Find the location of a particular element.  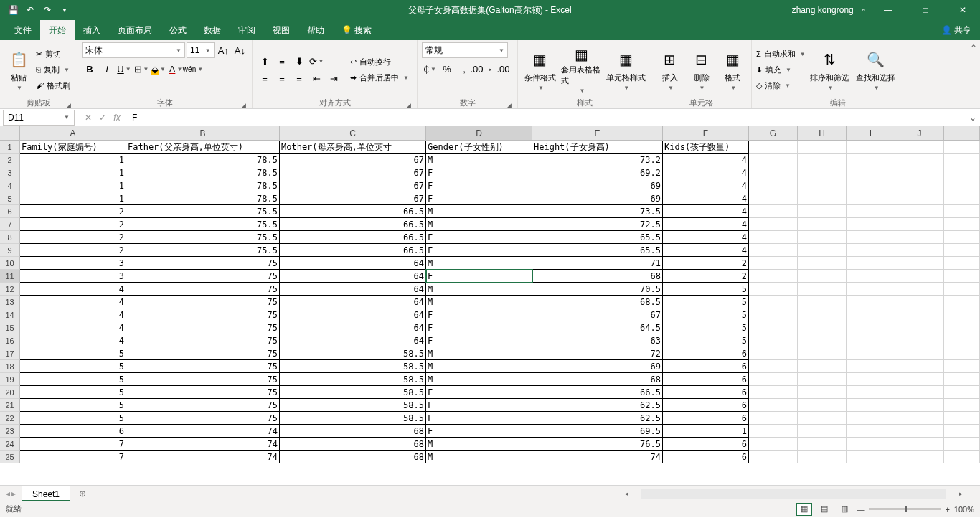

phonetic-button: wén▼ is located at coordinates (193, 69).